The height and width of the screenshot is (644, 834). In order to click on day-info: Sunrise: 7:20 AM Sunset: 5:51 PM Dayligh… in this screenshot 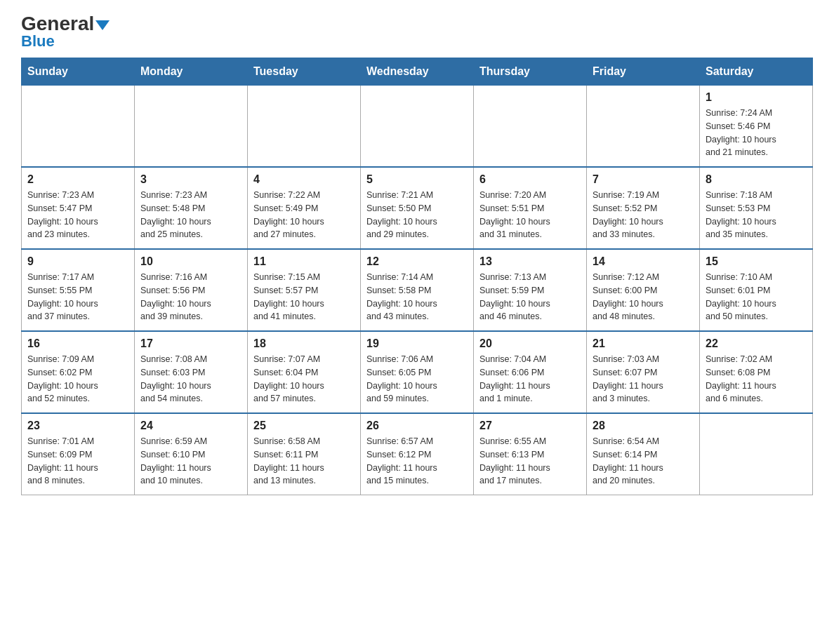, I will do `click(530, 215)`.